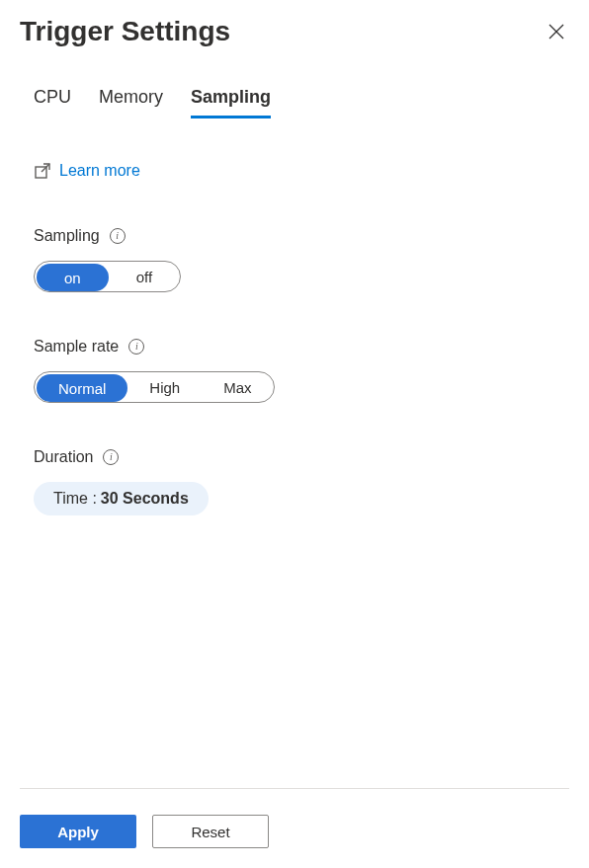 This screenshot has height=868, width=589. I want to click on duration-badge: Time : 30 Seconds, so click(121, 499).